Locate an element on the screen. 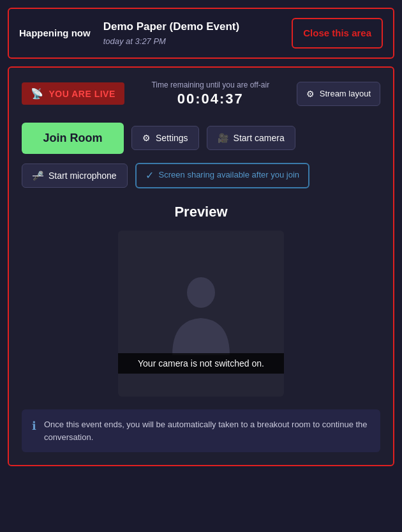 Image resolution: width=402 pixels, height=532 pixels. check-icon: ✓ is located at coordinates (149, 176).